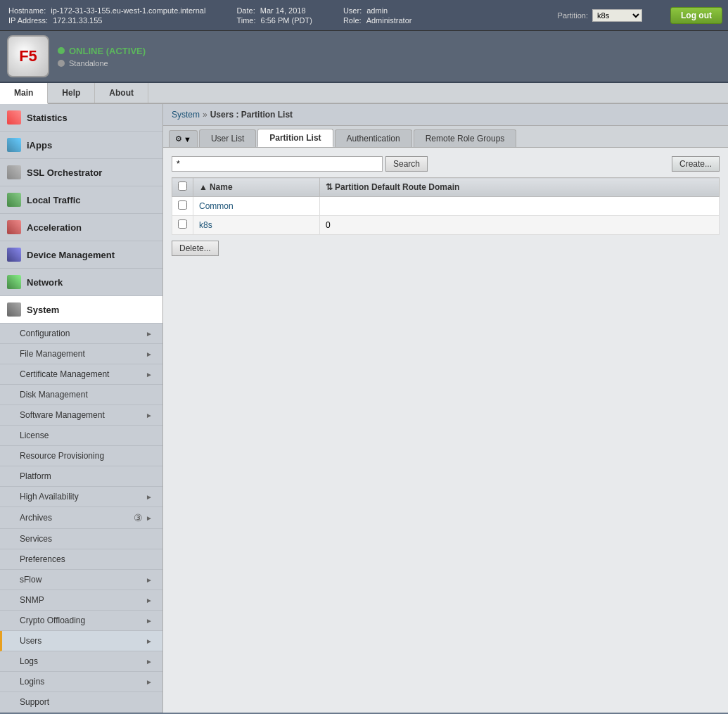 This screenshot has width=728, height=714. Describe the element at coordinates (47, 118) in the screenshot. I see `sidebar-label-statistics: Statistics` at that location.